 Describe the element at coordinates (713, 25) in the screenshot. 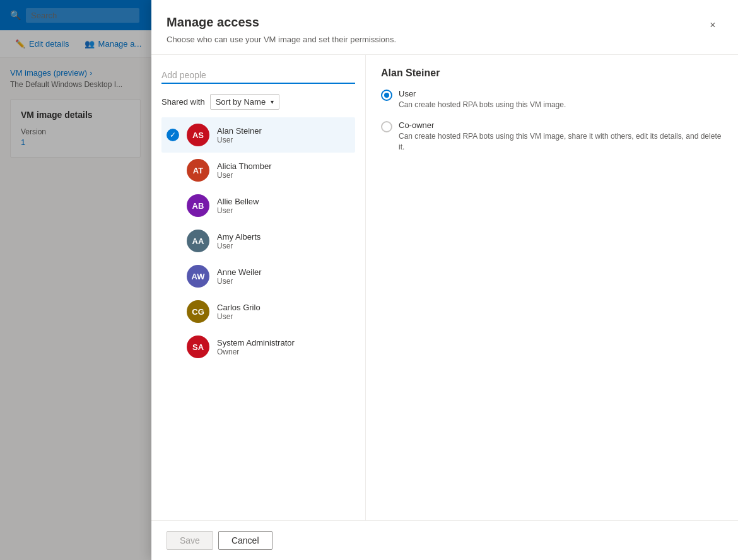

I see `close-icon: ×` at that location.